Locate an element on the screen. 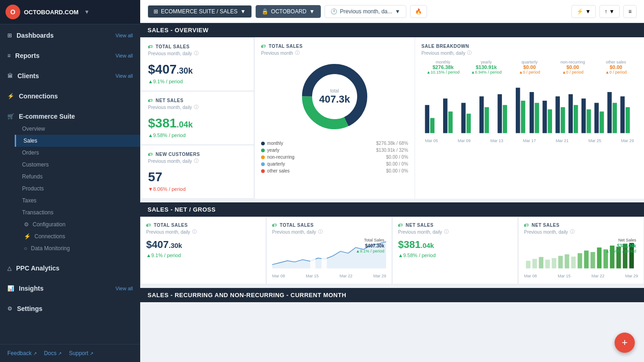  clients-label: Clients is located at coordinates (28, 76).